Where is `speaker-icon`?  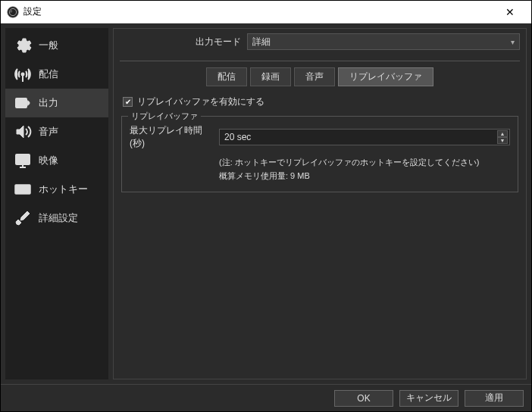
speaker-icon is located at coordinates (23, 132).